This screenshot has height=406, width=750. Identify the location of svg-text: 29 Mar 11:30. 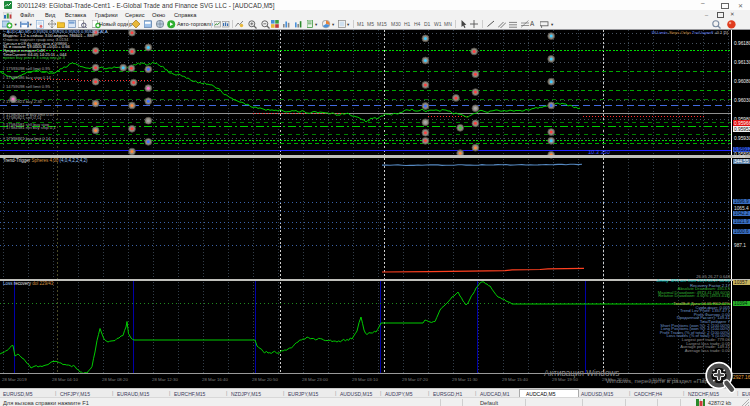
(465, 380).